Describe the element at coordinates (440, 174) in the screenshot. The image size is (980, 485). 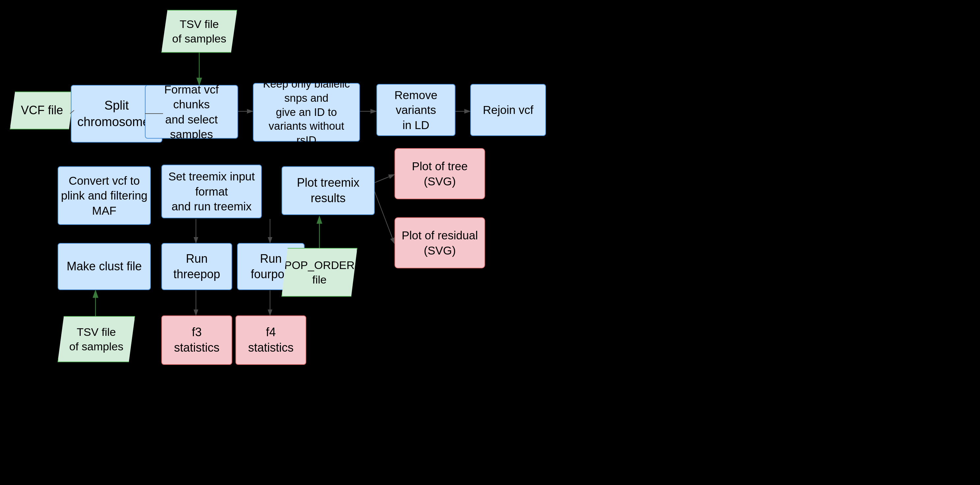
I see `plot-tree-node: Plot of tree (SVG)` at that location.